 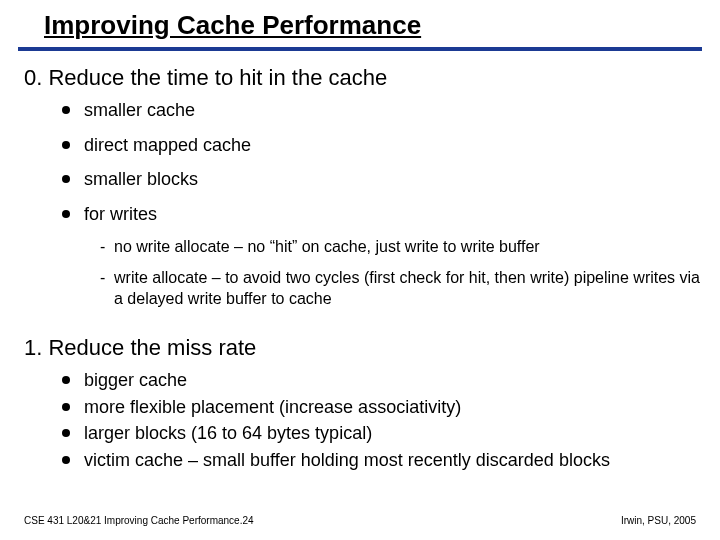 What do you see at coordinates (400, 289) in the screenshot?
I see `list-item: write allocate – to avoid two cycles (fi…` at bounding box center [400, 289].